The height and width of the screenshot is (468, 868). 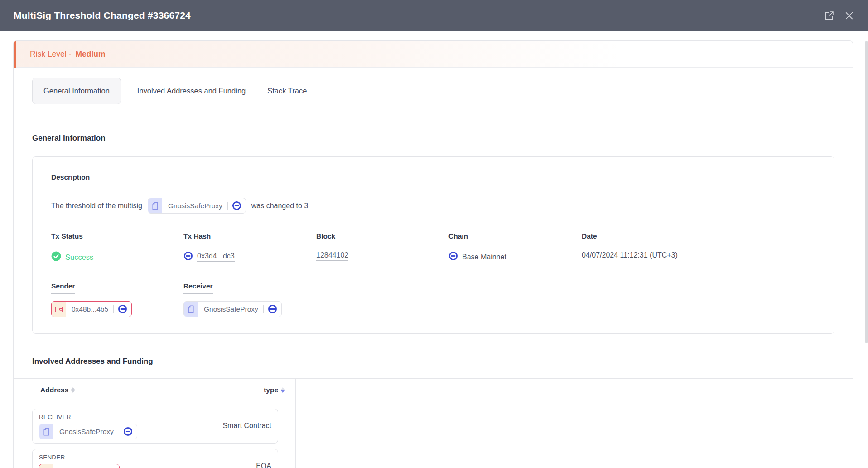 I want to click on block-label: Block, so click(x=326, y=238).